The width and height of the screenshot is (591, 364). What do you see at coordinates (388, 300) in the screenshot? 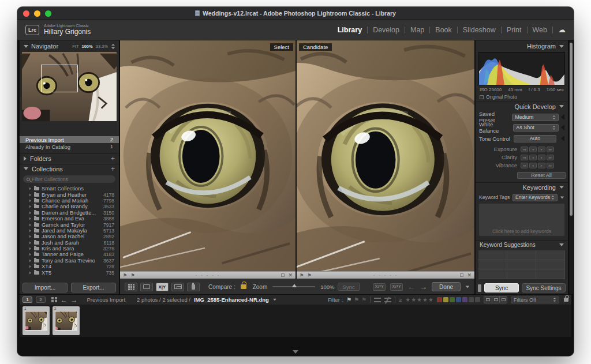
I see `unedited-filter-icon` at bounding box center [388, 300].